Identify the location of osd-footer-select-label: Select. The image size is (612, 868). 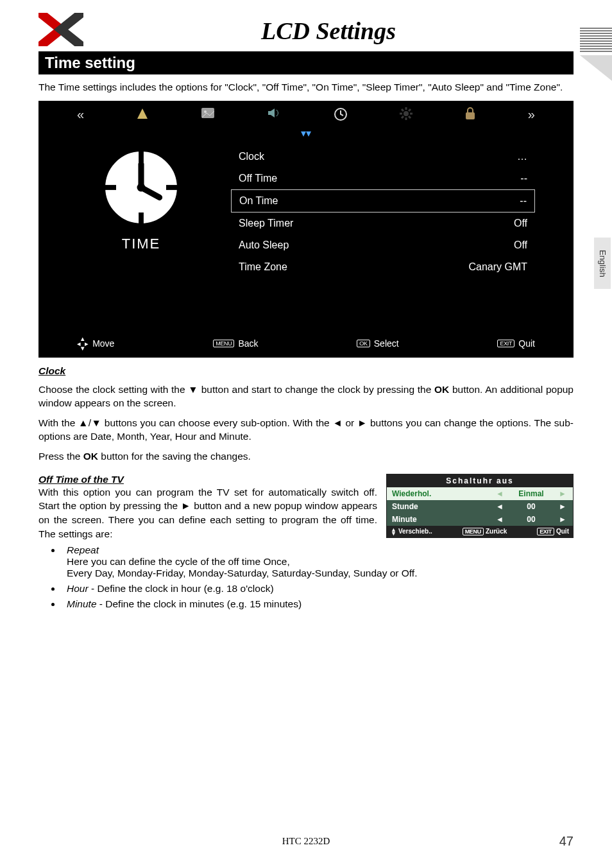
(386, 343).